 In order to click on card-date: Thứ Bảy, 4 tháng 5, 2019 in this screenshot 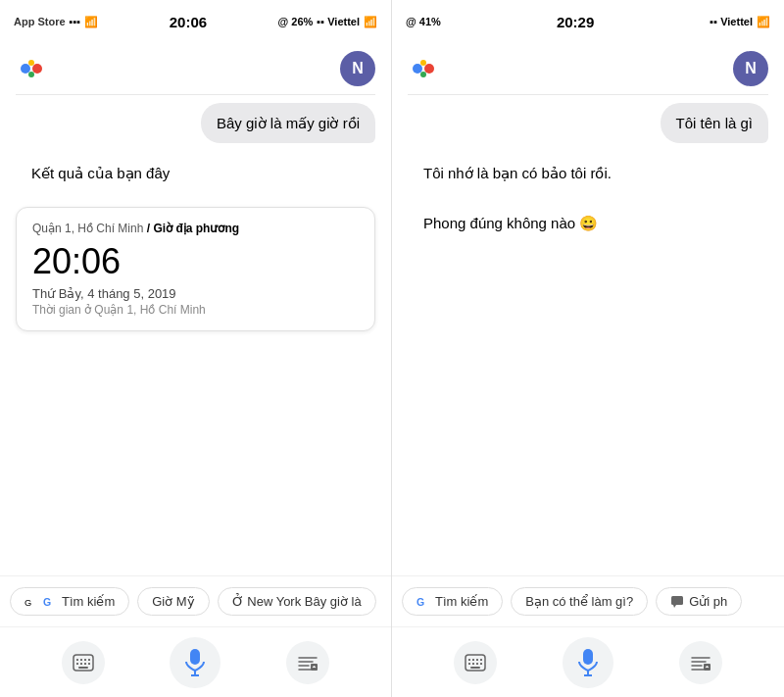, I will do `click(196, 294)`.